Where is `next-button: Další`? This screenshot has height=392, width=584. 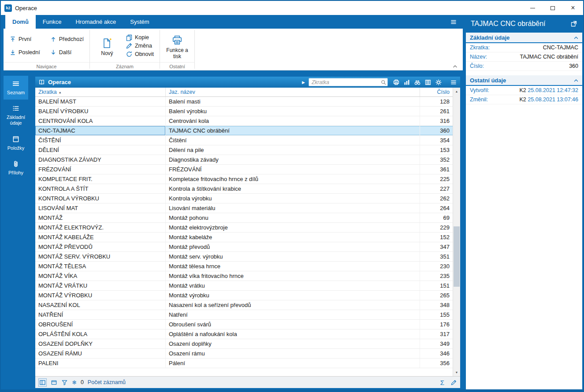 next-button: Další is located at coordinates (67, 52).